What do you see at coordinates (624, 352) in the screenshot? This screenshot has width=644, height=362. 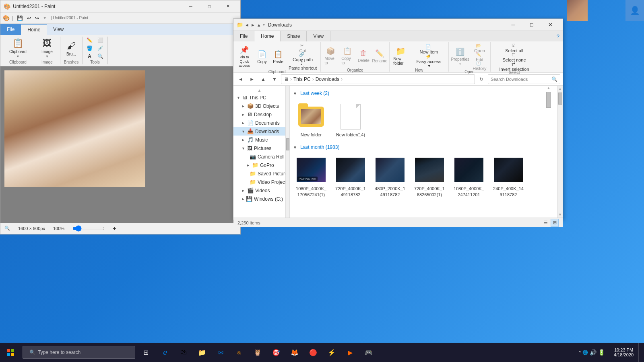 I see `system-clock: 10:23 PM 4/18/2020` at bounding box center [624, 352].